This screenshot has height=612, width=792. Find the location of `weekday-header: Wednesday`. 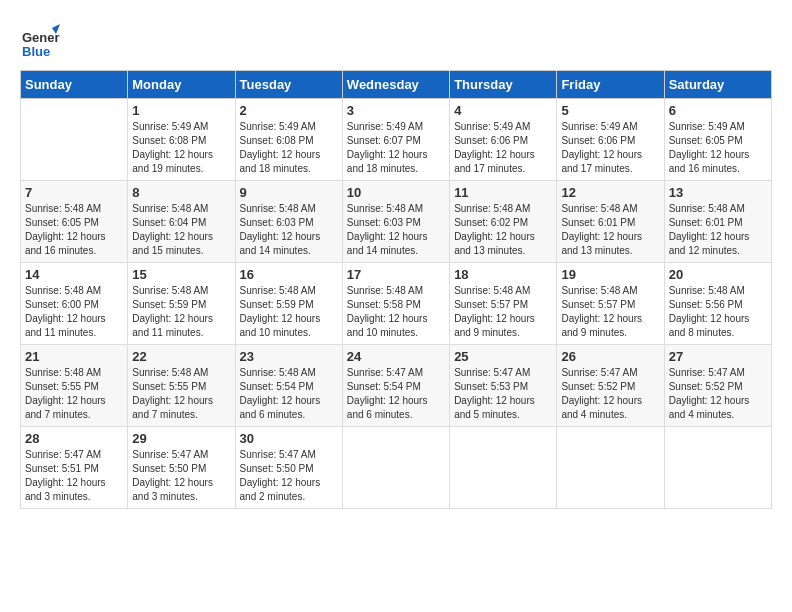

weekday-header: Wednesday is located at coordinates (396, 85).